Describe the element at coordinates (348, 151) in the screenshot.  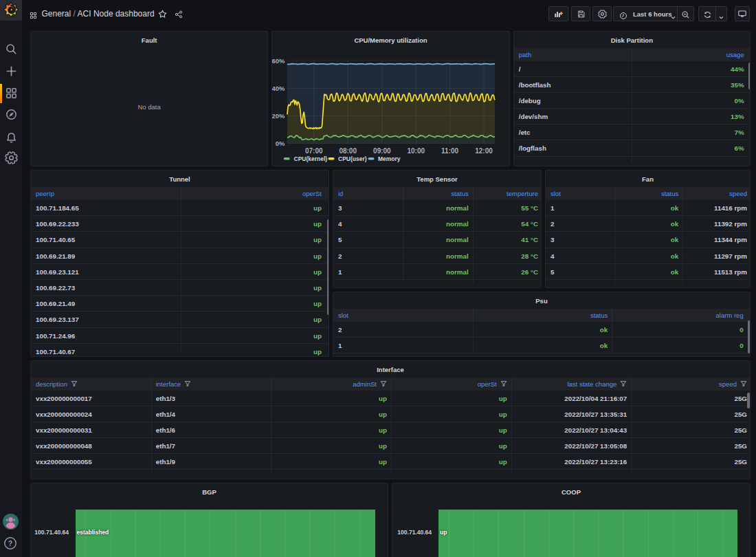
I see `svg-text: 08:00` at that location.